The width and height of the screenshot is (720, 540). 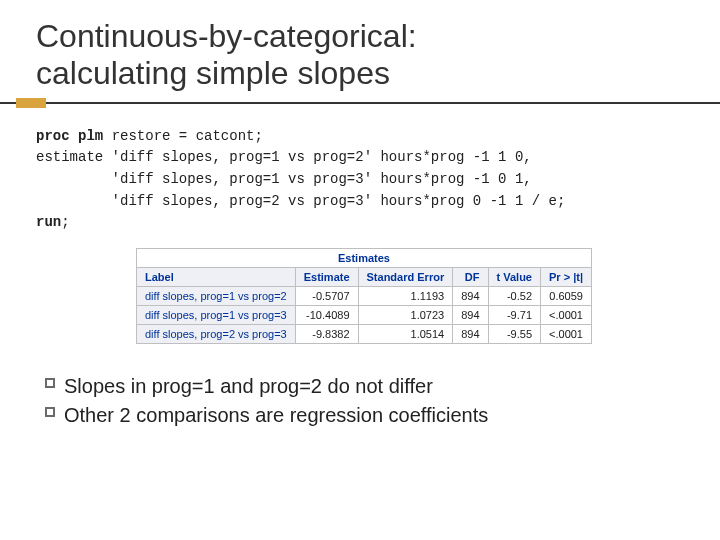 What do you see at coordinates (364, 258) in the screenshot?
I see `table-caption: Estimates` at bounding box center [364, 258].